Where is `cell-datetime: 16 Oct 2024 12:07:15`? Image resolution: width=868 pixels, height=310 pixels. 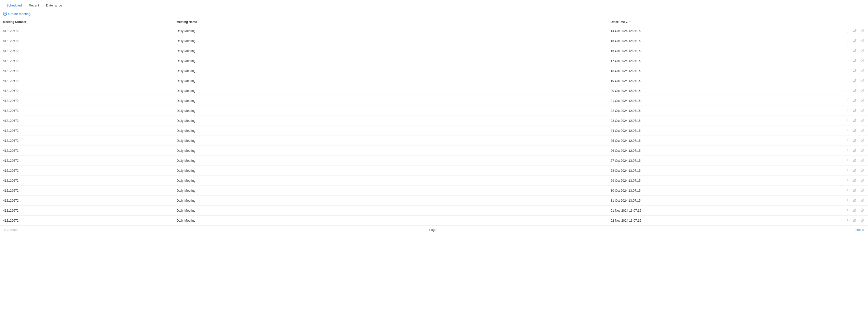 cell-datetime: 16 Oct 2024 12:07:15 is located at coordinates (694, 51).